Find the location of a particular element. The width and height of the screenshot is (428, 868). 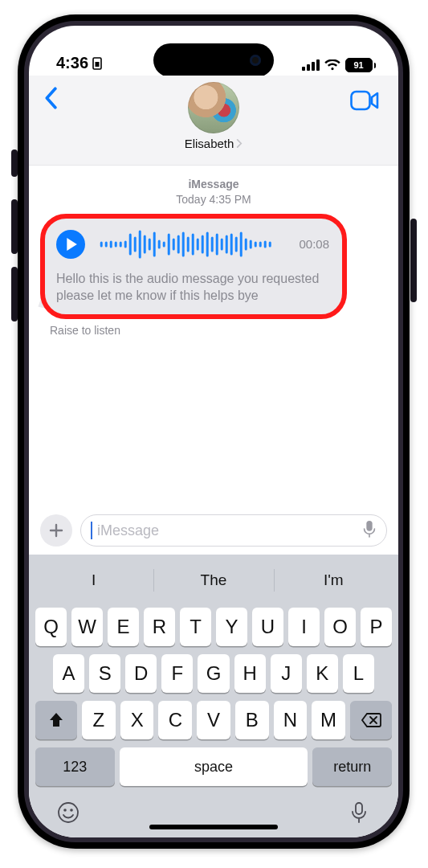

dictation-button is located at coordinates (359, 814).